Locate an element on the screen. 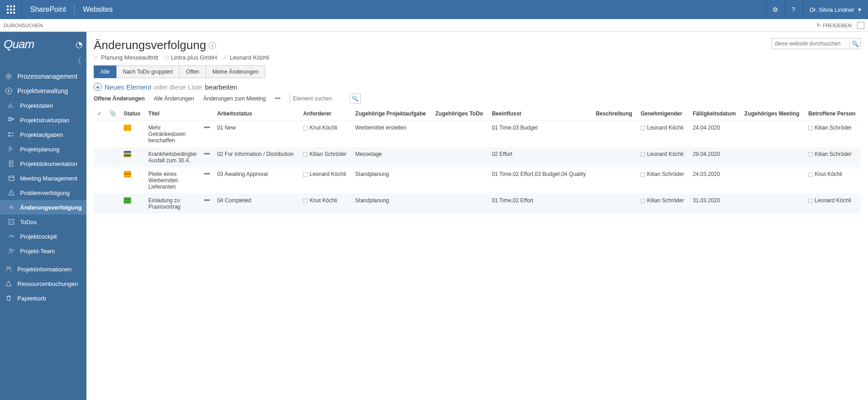  sidebar-item-papierkorb: Papierkorb is located at coordinates (43, 298).